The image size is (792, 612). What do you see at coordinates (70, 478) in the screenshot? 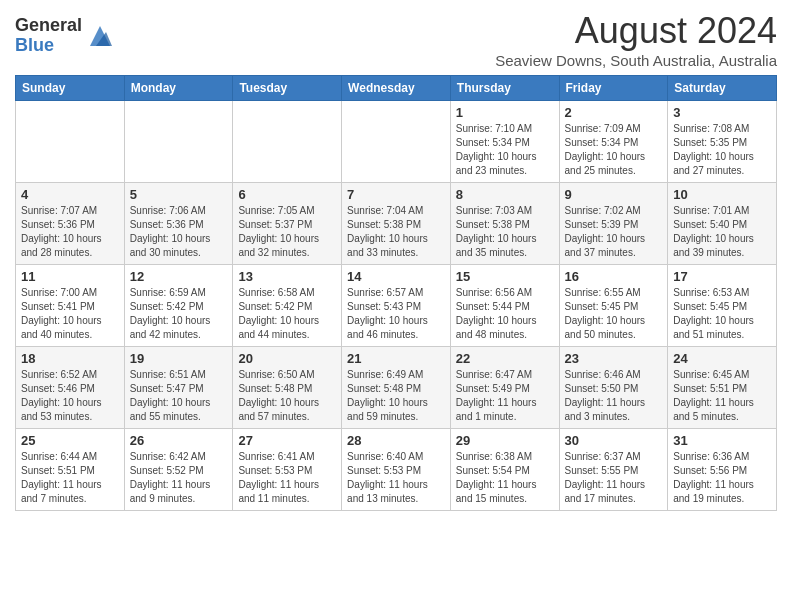
I see `day-info: Sunrise: 6:44 AM Sunset: 5:51 PM Dayligh…` at bounding box center [70, 478].